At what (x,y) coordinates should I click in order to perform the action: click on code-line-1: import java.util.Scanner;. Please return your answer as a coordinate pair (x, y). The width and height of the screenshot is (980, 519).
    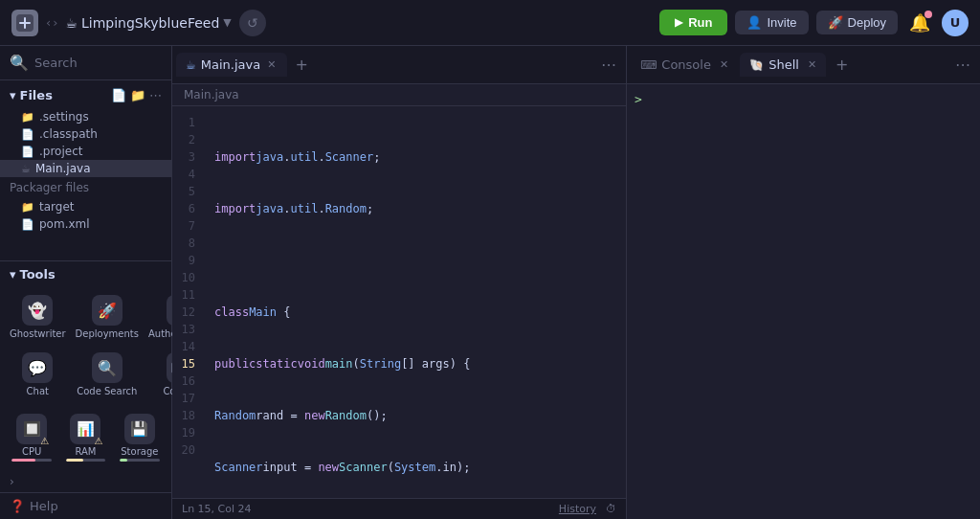
    Looking at the image, I should click on (416, 157).